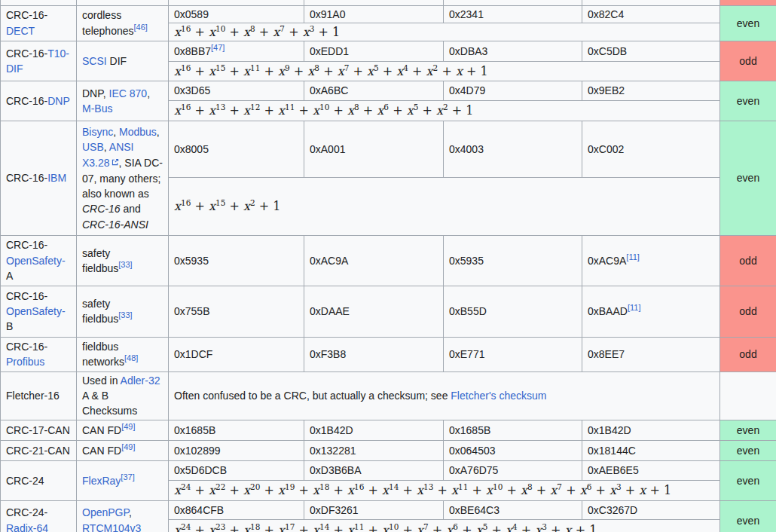 Image resolution: width=776 pixels, height=532 pixels. I want to click on wiki-link: Bisync, so click(98, 132).